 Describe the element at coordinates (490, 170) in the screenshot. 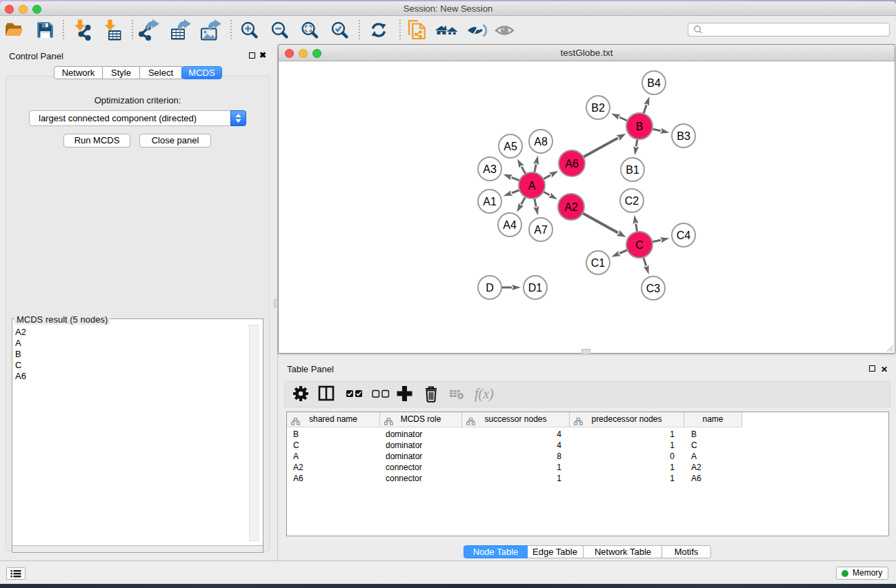

I see `svg-text: A3` at that location.